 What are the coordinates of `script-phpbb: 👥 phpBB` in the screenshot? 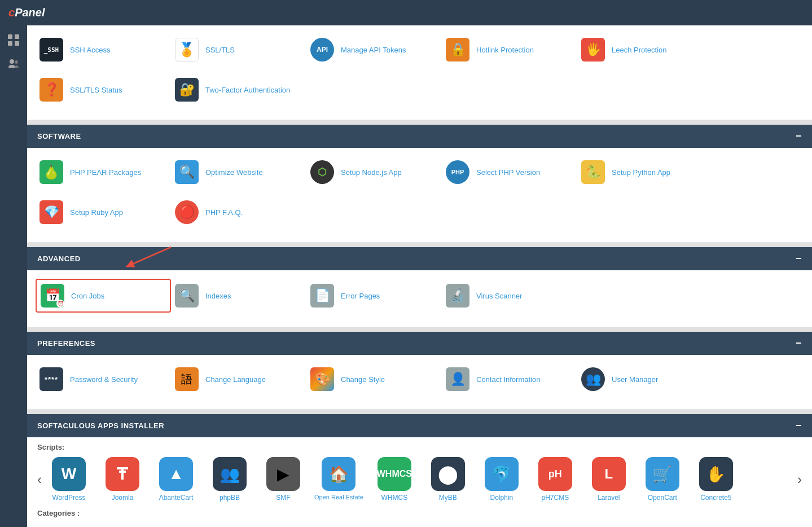 It's located at (230, 480).